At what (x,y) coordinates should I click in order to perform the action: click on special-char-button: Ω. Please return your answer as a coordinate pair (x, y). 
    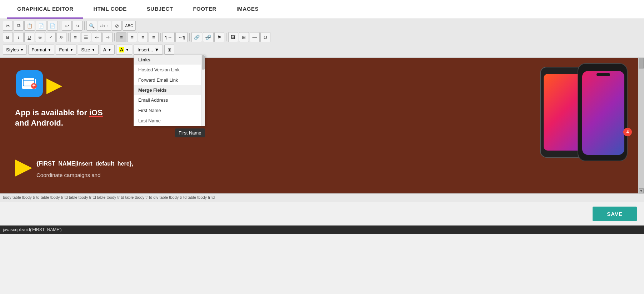
    Looking at the image, I should click on (265, 37).